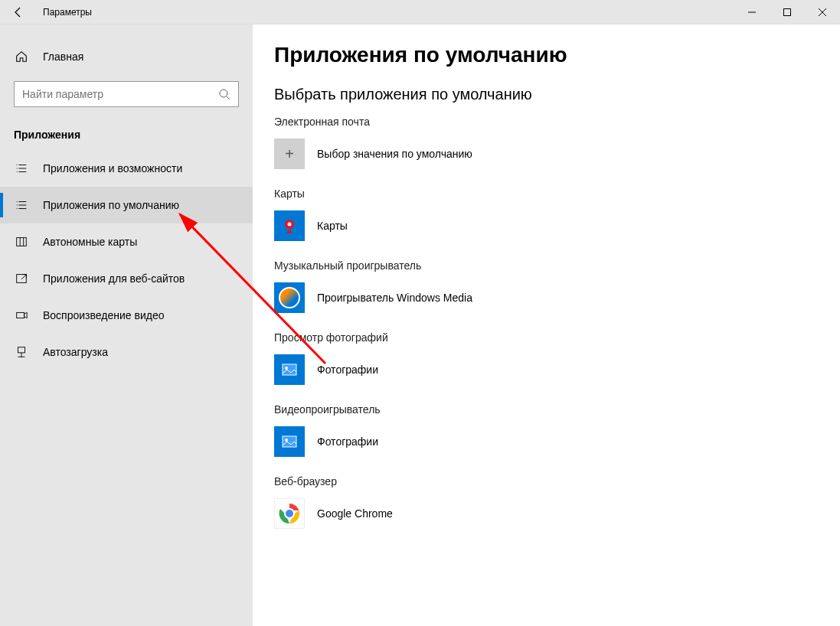  Describe the element at coordinates (557, 226) in the screenshot. I see `default-app-maps: Карты` at that location.